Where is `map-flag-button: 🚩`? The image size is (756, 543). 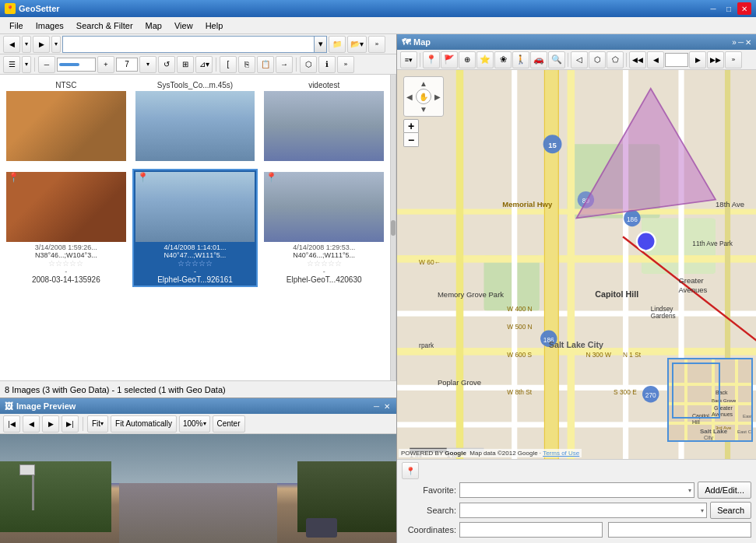
map-flag-button: 🚩 is located at coordinates (449, 60).